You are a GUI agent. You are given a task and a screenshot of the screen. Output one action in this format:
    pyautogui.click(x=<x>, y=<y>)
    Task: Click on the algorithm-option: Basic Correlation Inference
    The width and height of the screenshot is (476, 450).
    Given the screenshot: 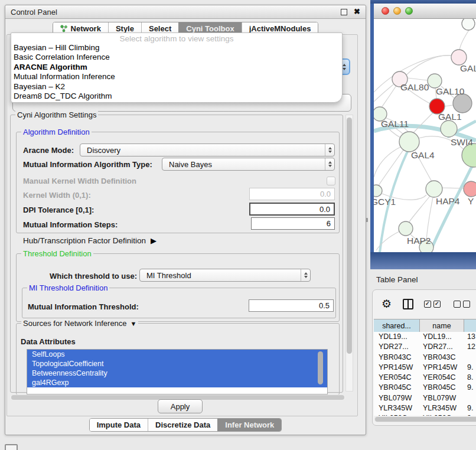 What is the action you would take?
    pyautogui.click(x=177, y=57)
    